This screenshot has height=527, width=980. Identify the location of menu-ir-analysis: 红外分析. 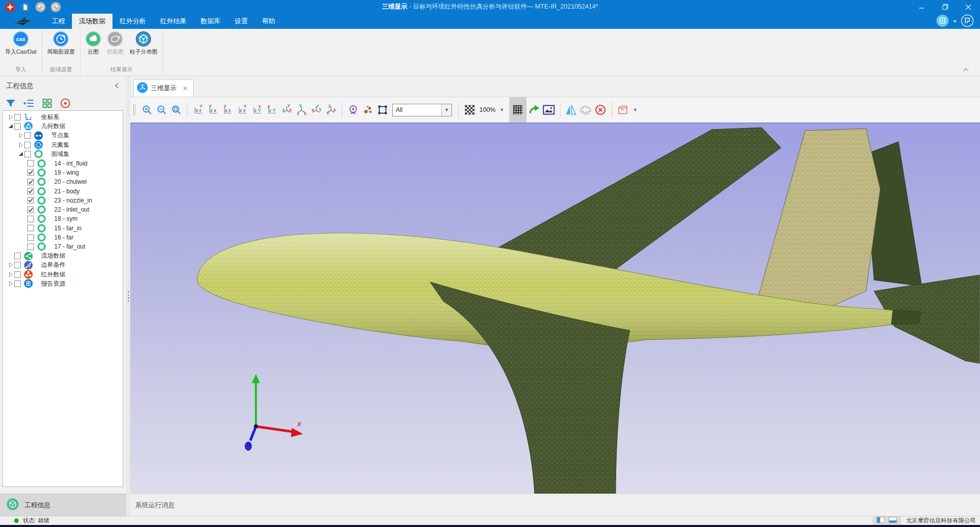
(133, 21).